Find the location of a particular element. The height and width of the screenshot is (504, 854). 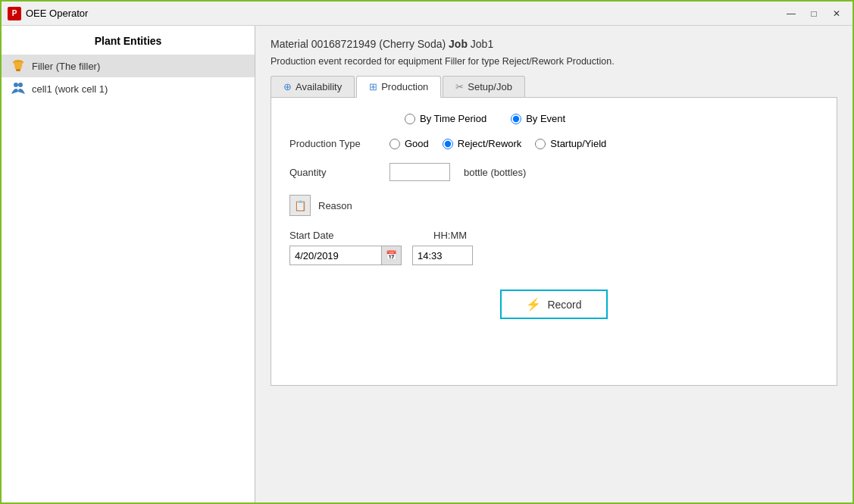

tab-production-label: Production is located at coordinates (405, 86).